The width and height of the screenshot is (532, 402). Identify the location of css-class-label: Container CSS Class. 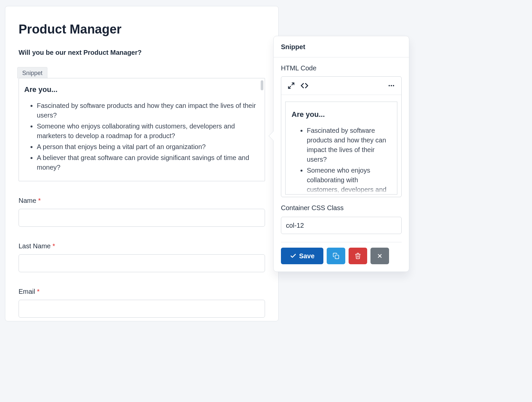
(341, 208).